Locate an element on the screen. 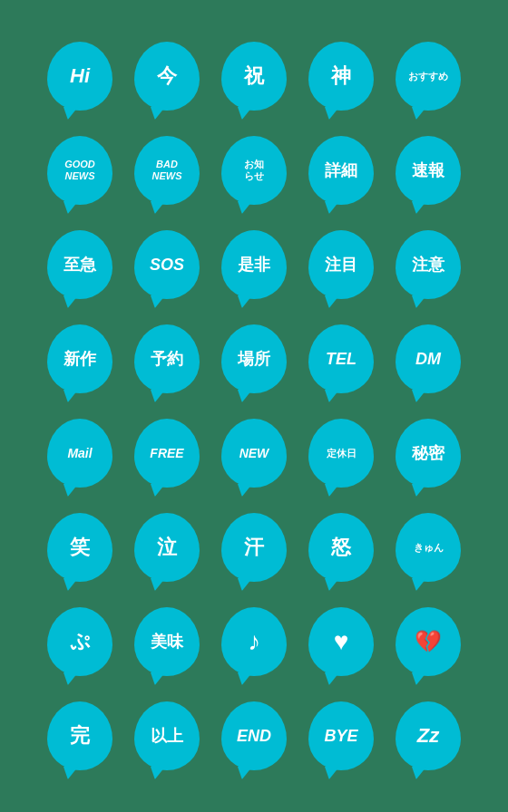  bubble-17: 予約 is located at coordinates (167, 359).